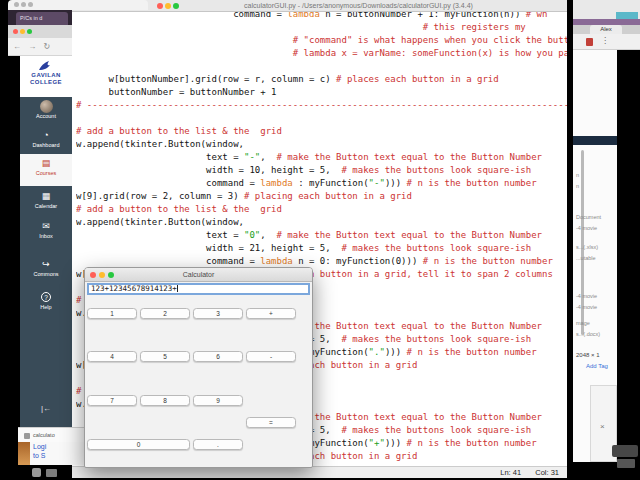 The width and height of the screenshot is (640, 480). What do you see at coordinates (46, 200) in the screenshot?
I see `sidebar-item-calendar: ▦Calendar` at bounding box center [46, 200].